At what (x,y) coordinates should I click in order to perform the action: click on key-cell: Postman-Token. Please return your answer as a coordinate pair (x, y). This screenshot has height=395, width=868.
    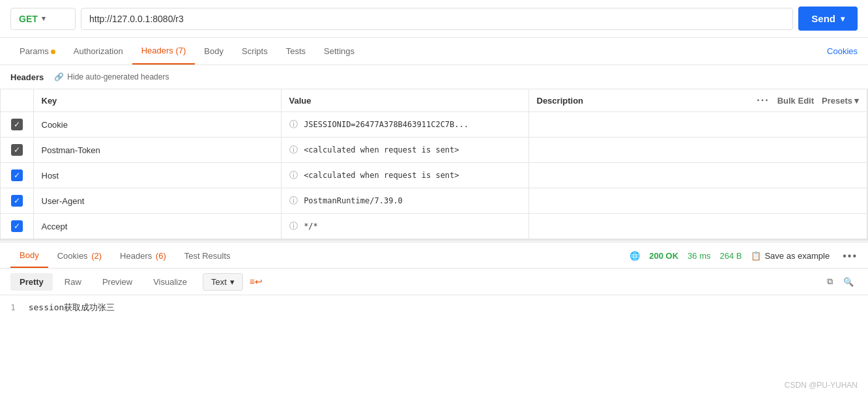
    Looking at the image, I should click on (157, 150).